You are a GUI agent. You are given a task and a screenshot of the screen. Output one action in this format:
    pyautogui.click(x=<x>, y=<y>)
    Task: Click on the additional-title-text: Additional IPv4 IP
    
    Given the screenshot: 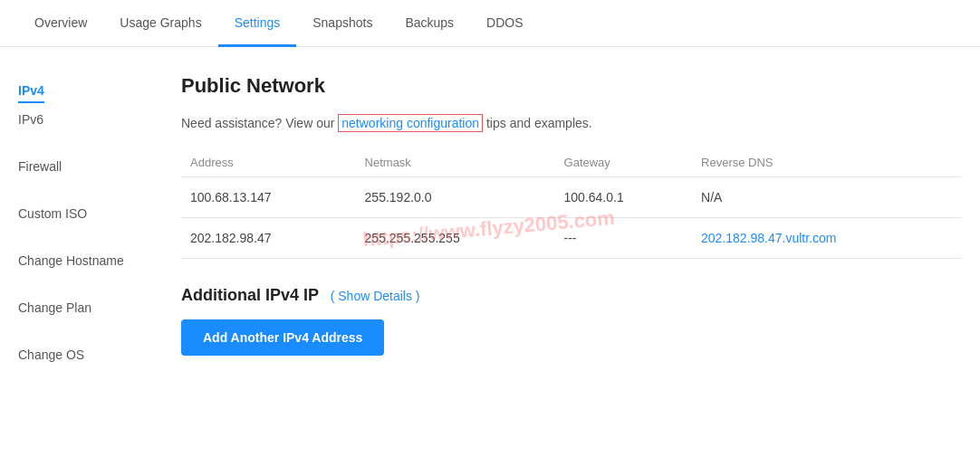 What is the action you would take?
    pyautogui.click(x=250, y=295)
    